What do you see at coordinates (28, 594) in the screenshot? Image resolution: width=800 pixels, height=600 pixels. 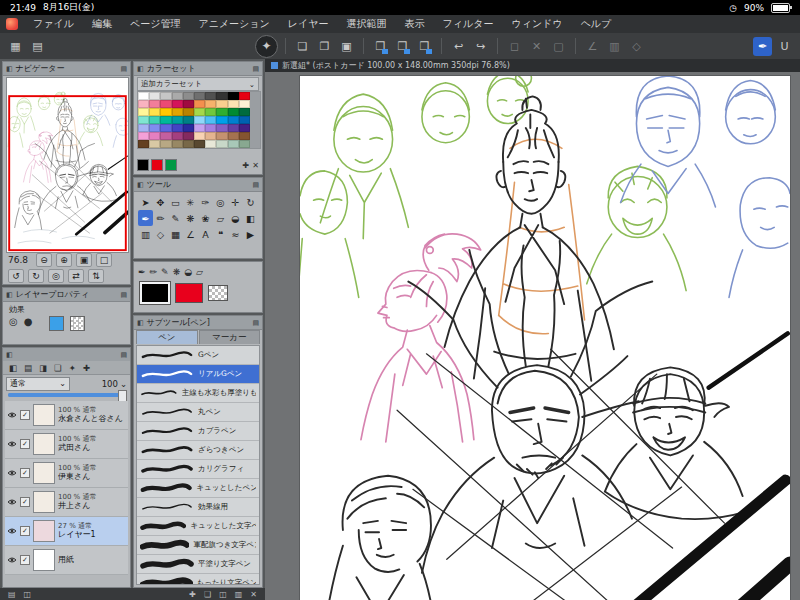 I see `workspace-switch-icon: ◫` at bounding box center [28, 594].